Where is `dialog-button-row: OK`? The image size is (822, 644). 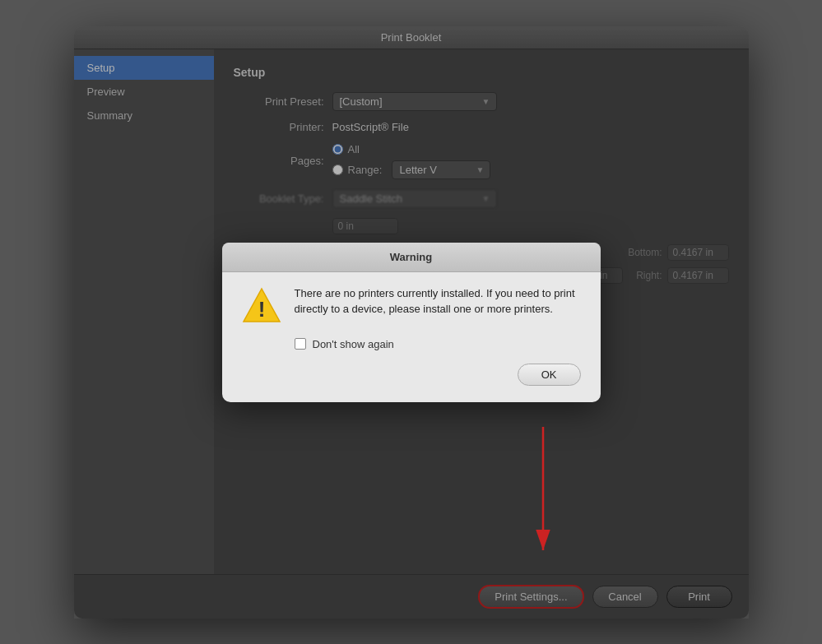 dialog-button-row: OK is located at coordinates (411, 375).